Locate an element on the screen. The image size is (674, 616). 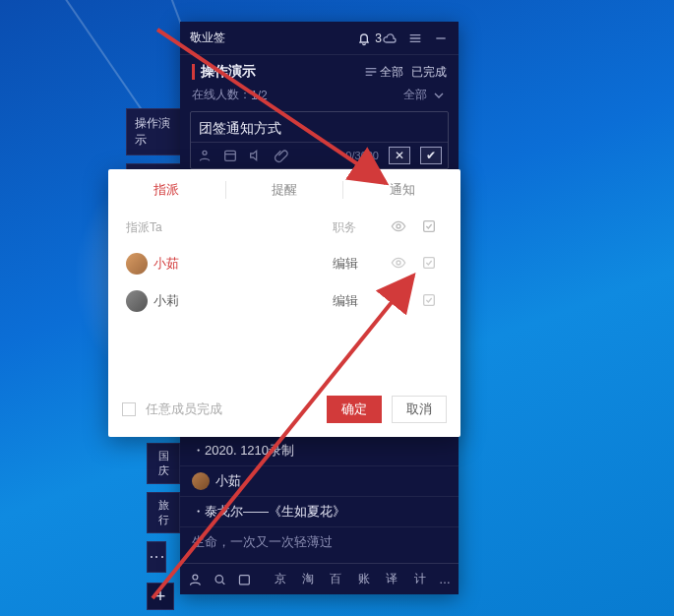
member-name: 小莉 is located at coordinates (166, 301).